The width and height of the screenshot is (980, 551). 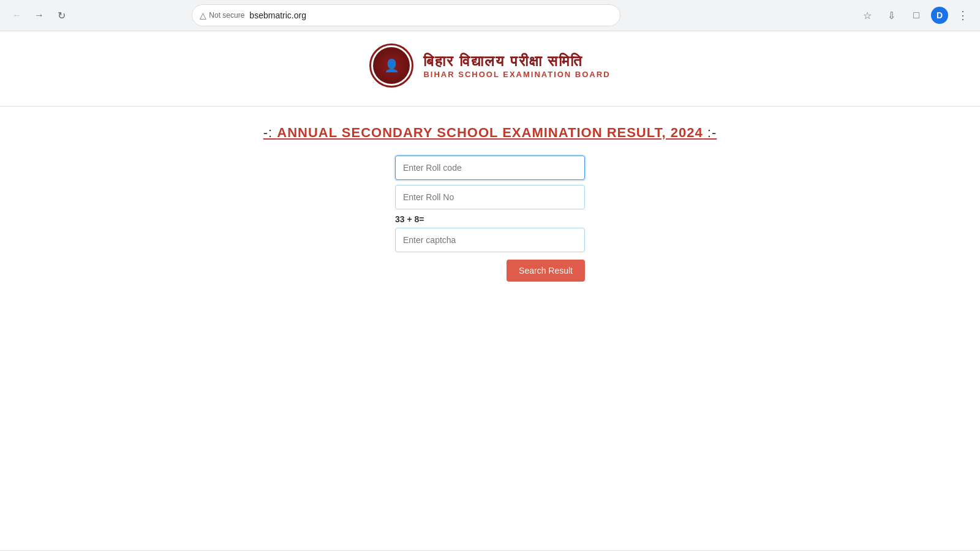 I want to click on header-divider, so click(x=490, y=107).